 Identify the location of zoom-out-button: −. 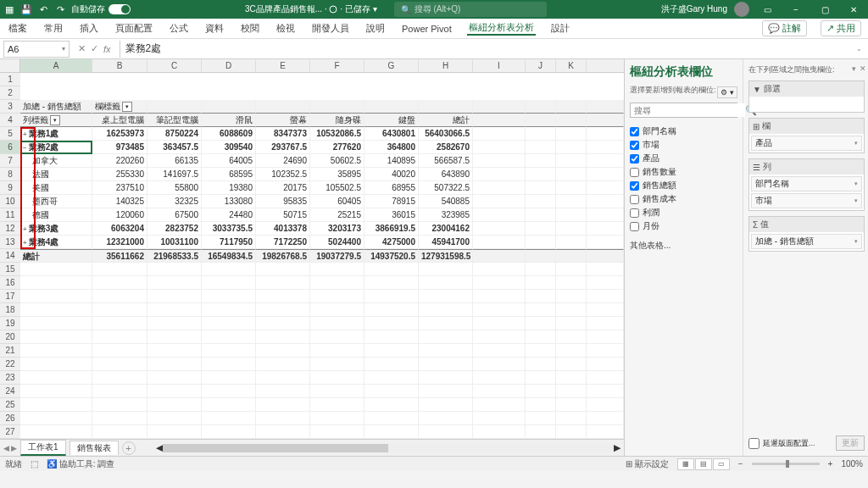
(741, 464).